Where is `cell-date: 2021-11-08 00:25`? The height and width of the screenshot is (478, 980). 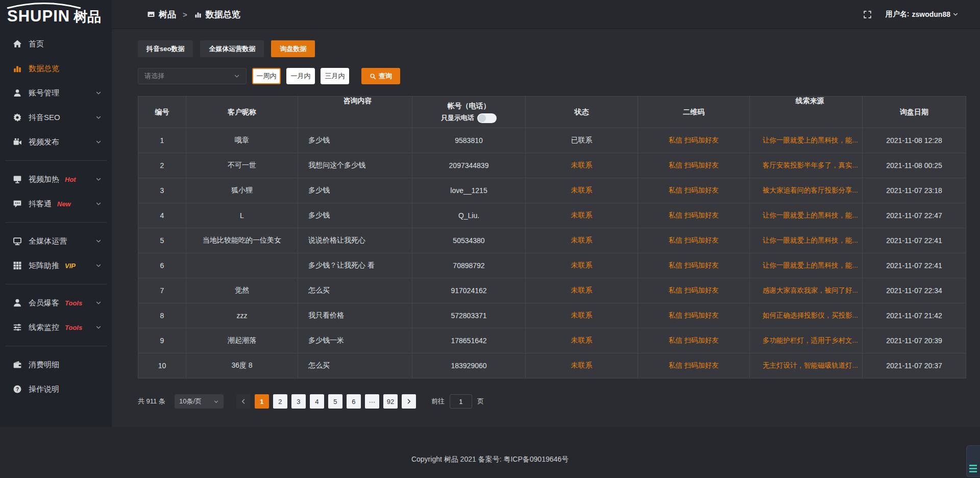 cell-date: 2021-11-08 00:25 is located at coordinates (914, 165).